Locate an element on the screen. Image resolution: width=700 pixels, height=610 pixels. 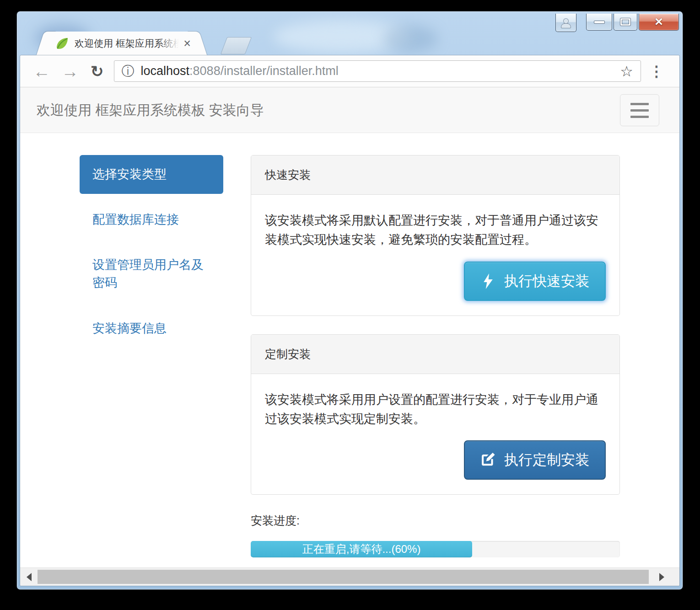
url-path: :8088/installer/installer.html is located at coordinates (264, 71).